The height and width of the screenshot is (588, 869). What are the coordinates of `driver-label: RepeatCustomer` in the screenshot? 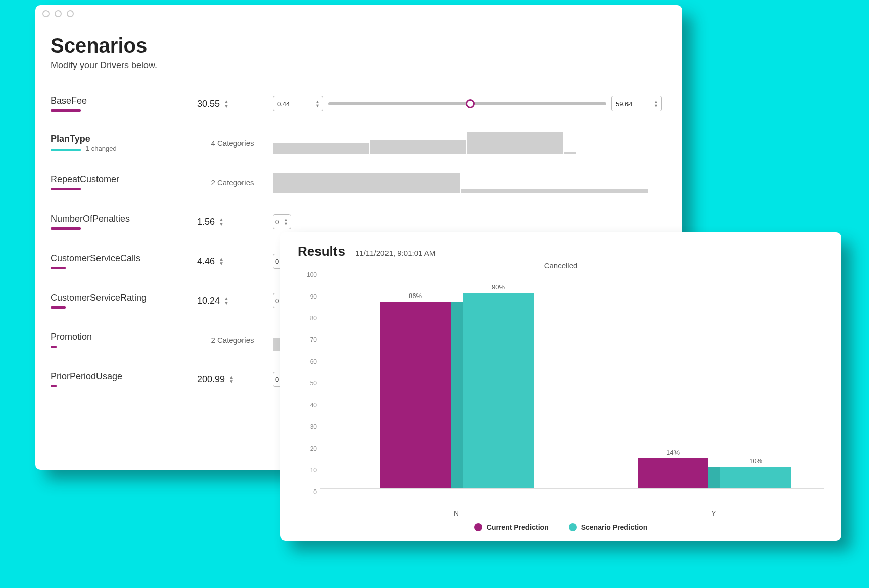 It's located at (121, 180).